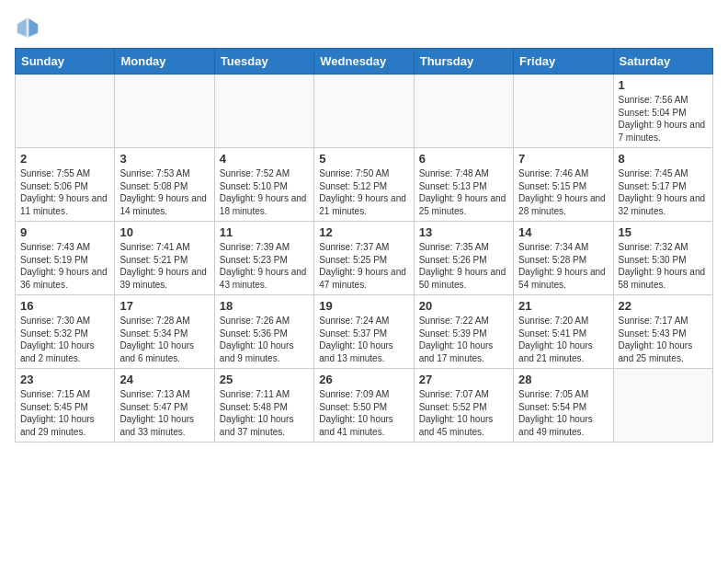 This screenshot has width=728, height=563. I want to click on calendar-cell: 5Sunrise: 7:50 AM Sunset: 5:12 PM Daylig…, so click(364, 185).